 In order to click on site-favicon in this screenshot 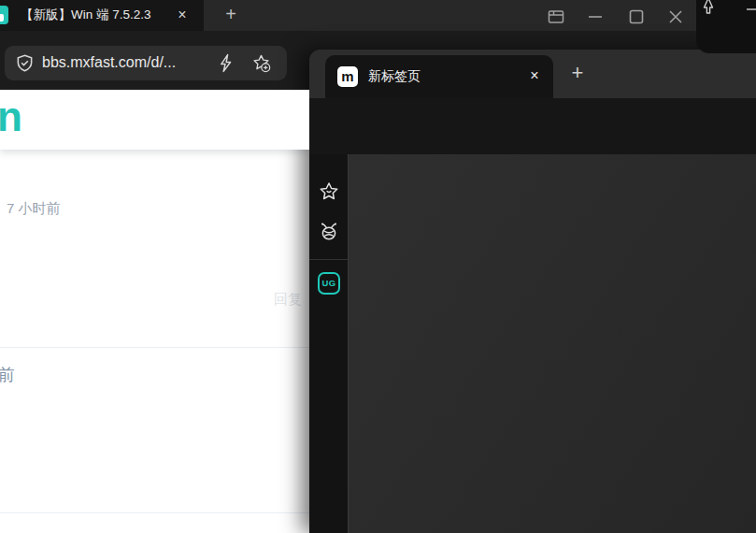, I will do `click(4, 15)`.